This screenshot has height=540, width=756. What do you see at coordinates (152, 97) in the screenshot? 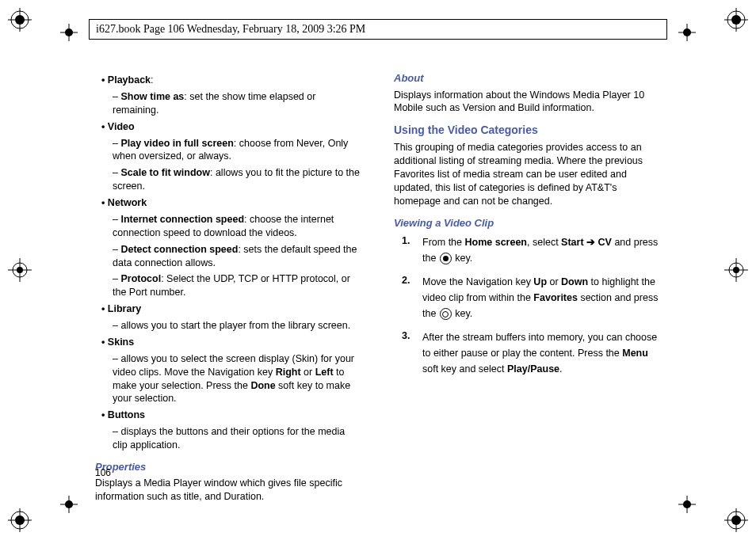
I see `show-time-label: Show time as` at bounding box center [152, 97].